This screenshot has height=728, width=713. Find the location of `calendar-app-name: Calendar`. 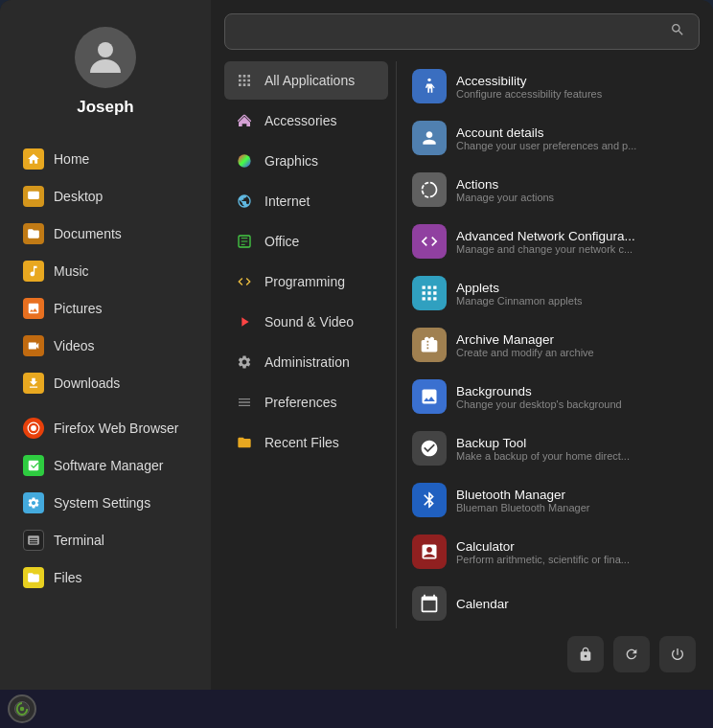

calendar-app-name: Calendar is located at coordinates (572, 603).